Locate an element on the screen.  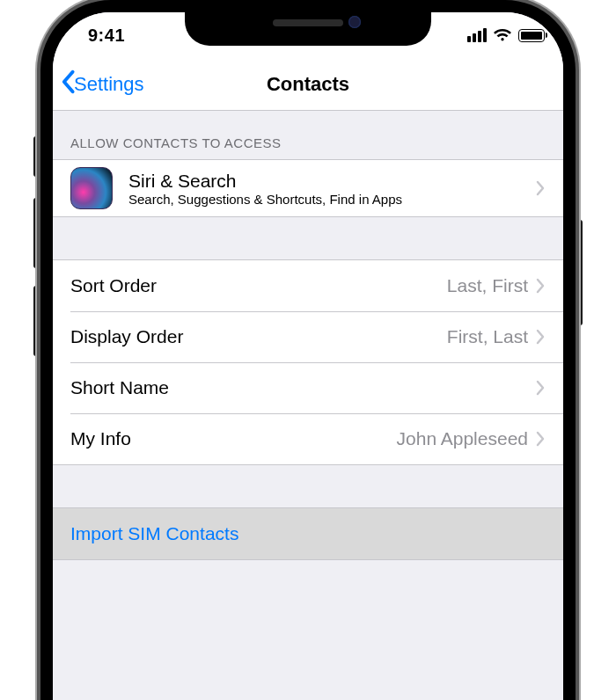
row-short-name: Short Name is located at coordinates (308, 388).